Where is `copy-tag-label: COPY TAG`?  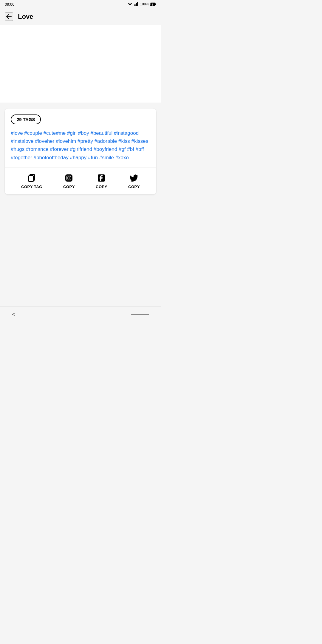
copy-tag-label: COPY TAG is located at coordinates (32, 187).